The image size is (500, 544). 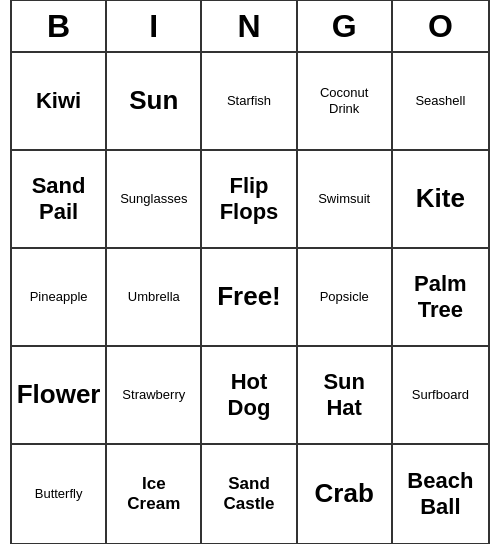 I want to click on cell-text-10: Pineapple, so click(x=59, y=297).